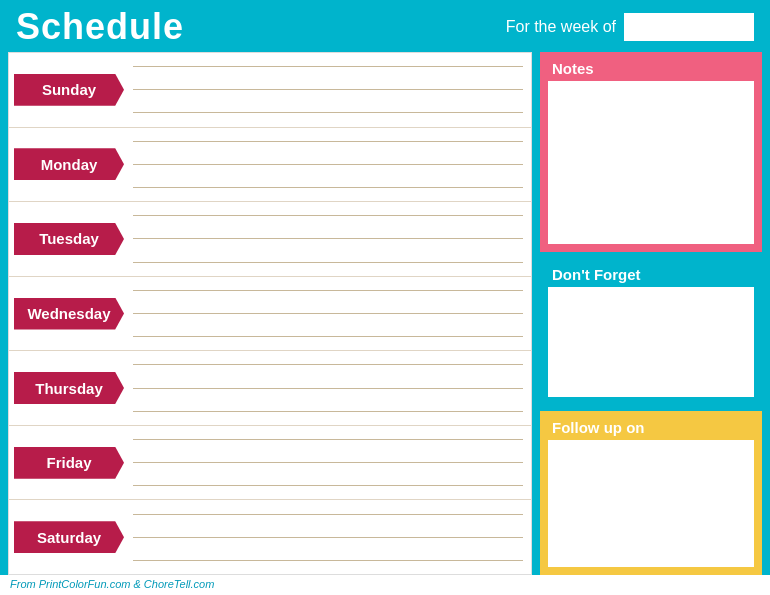 This screenshot has width=770, height=595. I want to click on week-of-label: For the week of, so click(561, 27).